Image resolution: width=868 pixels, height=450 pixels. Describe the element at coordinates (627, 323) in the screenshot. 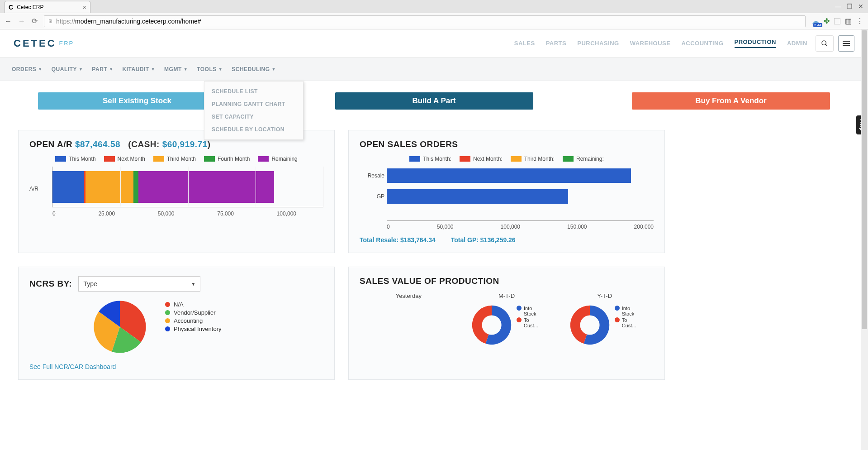

I see `legend-item: To Cust...` at that location.